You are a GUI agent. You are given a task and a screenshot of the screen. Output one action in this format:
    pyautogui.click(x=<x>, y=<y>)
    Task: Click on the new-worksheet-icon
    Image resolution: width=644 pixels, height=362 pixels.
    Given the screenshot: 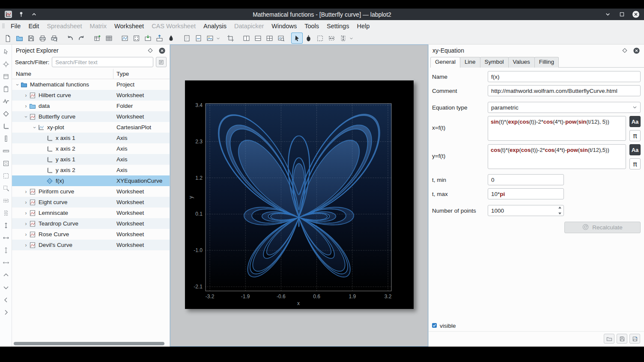 What is the action you would take?
    pyautogui.click(x=125, y=38)
    